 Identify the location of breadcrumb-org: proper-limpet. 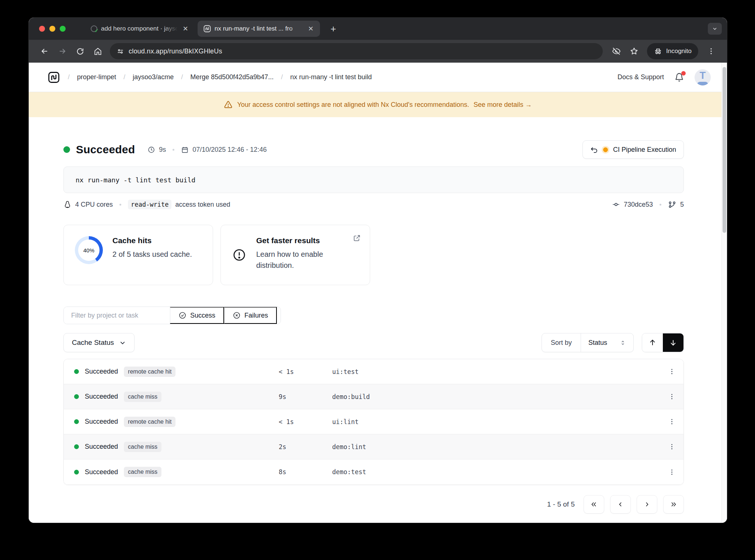
(97, 77).